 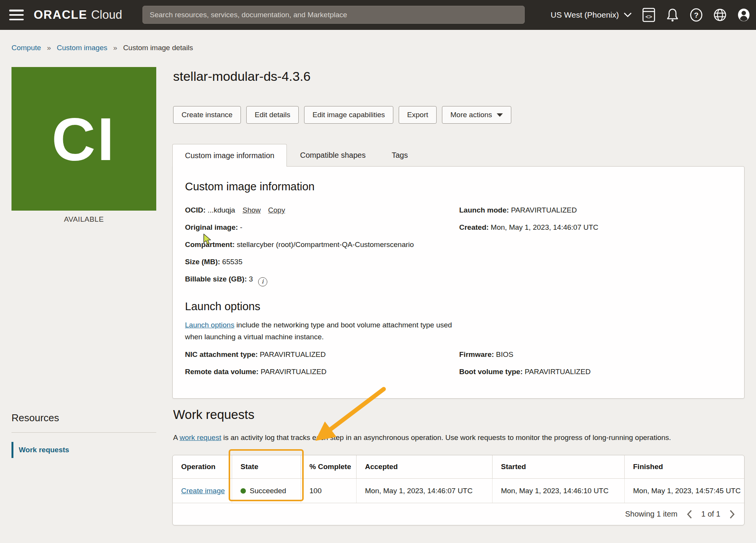 What do you see at coordinates (322, 250) in the screenshot?
I see `info-fields-left: OCID: ...kduqja Show Copy Original image…` at bounding box center [322, 250].